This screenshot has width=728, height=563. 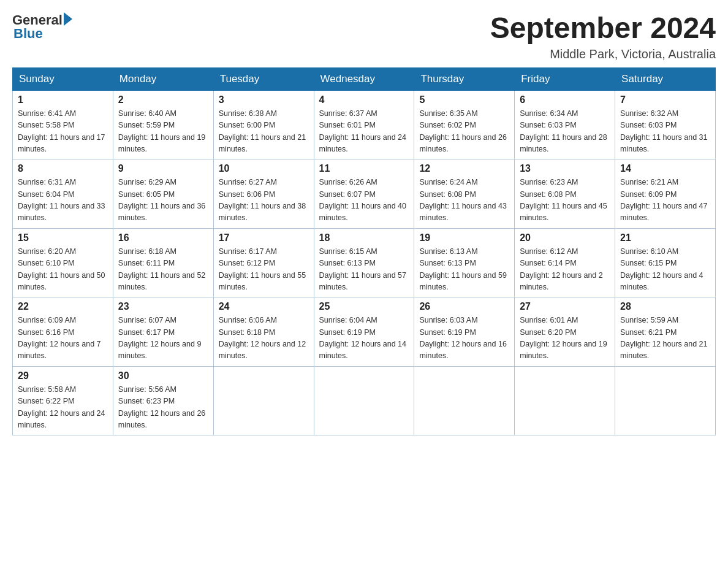 What do you see at coordinates (63, 201) in the screenshot?
I see `day-info: Sunrise: 6:31 AMSunset: 6:04 PMDaylight:…` at bounding box center [63, 201].